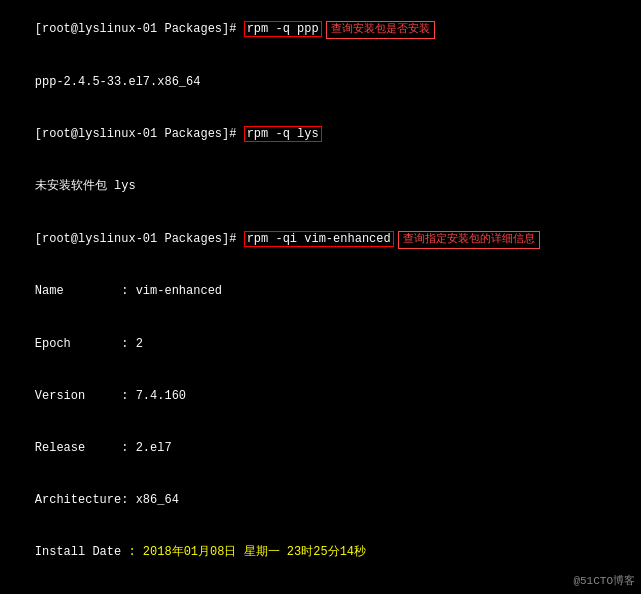  I want to click on line-4: 未安装软件包 lys, so click(320, 187).